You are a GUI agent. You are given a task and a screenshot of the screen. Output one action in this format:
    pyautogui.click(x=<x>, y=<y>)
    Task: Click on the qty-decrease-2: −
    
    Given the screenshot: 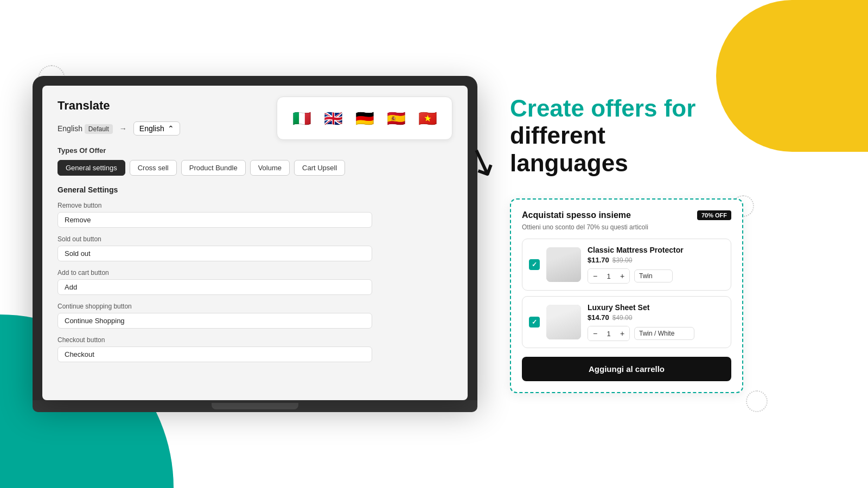 What is the action you would take?
    pyautogui.click(x=595, y=333)
    